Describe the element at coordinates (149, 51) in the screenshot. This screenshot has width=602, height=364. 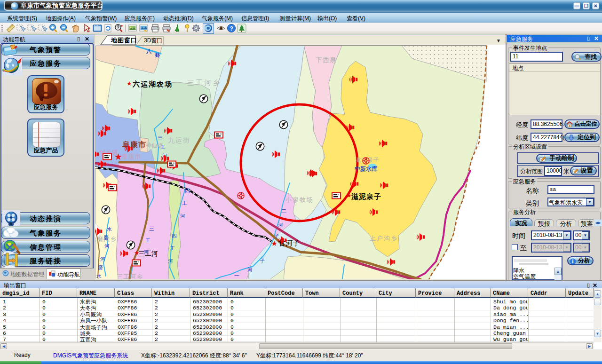
I see `svg-text: 八` at that location.